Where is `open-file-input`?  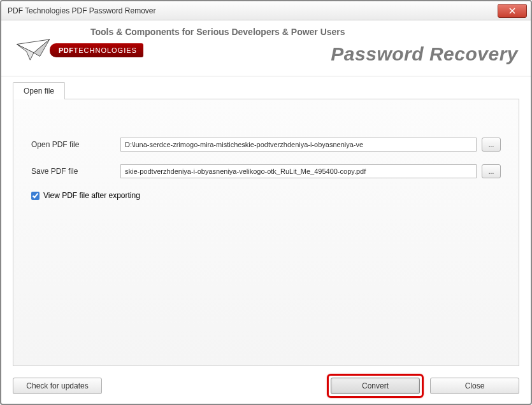
open-file-input is located at coordinates (298, 145).